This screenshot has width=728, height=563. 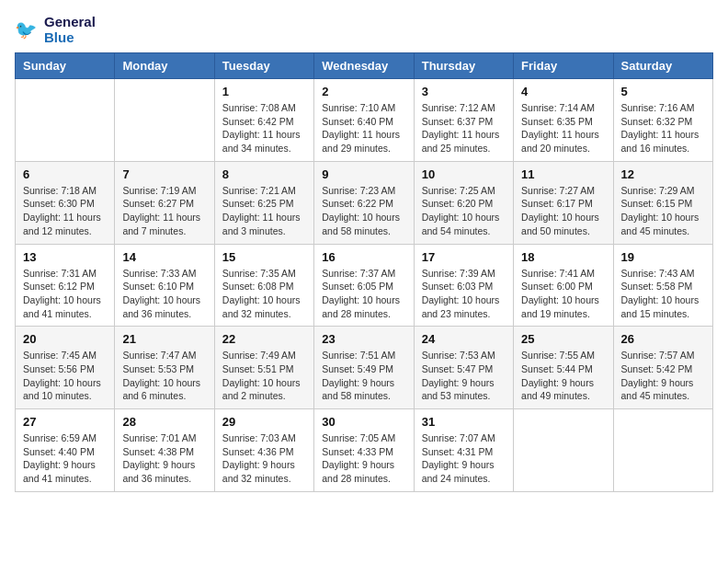 What do you see at coordinates (563, 121) in the screenshot?
I see `calendar-cell: 4Sunrise: 7:14 AMSunset: 6:35 PMDaylight…` at bounding box center [563, 121].